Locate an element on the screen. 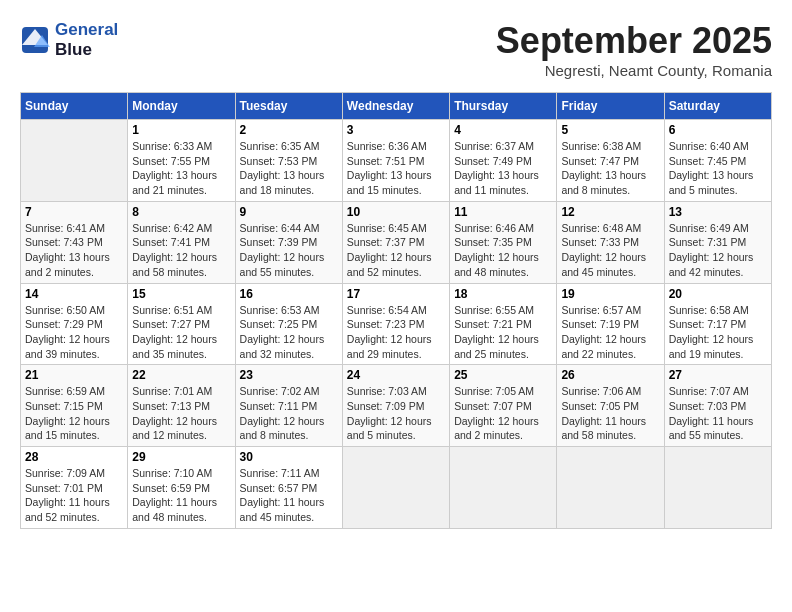 The image size is (792, 612). day-info: Sunrise: 6:35 AM Sunset: 7:53 PM Dayligh… is located at coordinates (289, 168).